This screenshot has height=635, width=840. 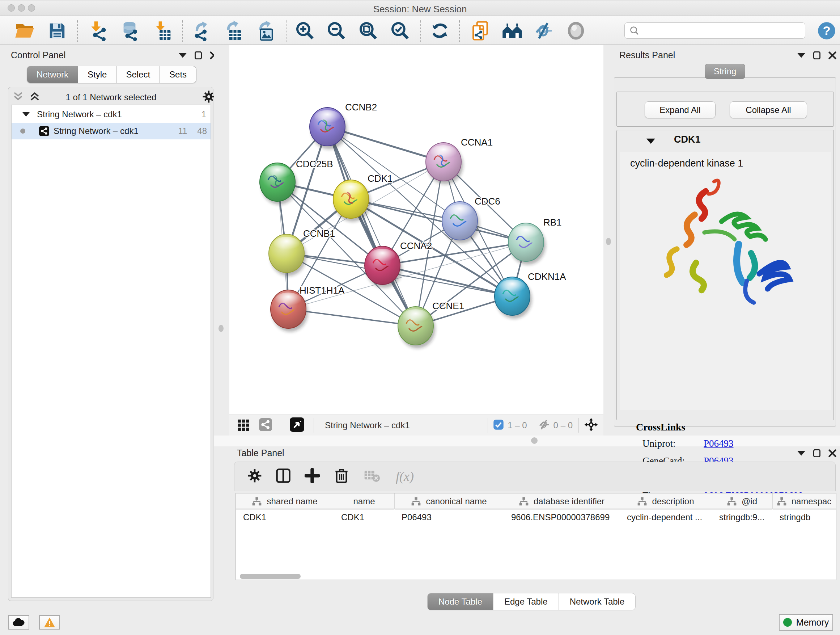 What do you see at coordinates (526, 602) in the screenshot?
I see `tab-edge-table: Edge Table` at bounding box center [526, 602].